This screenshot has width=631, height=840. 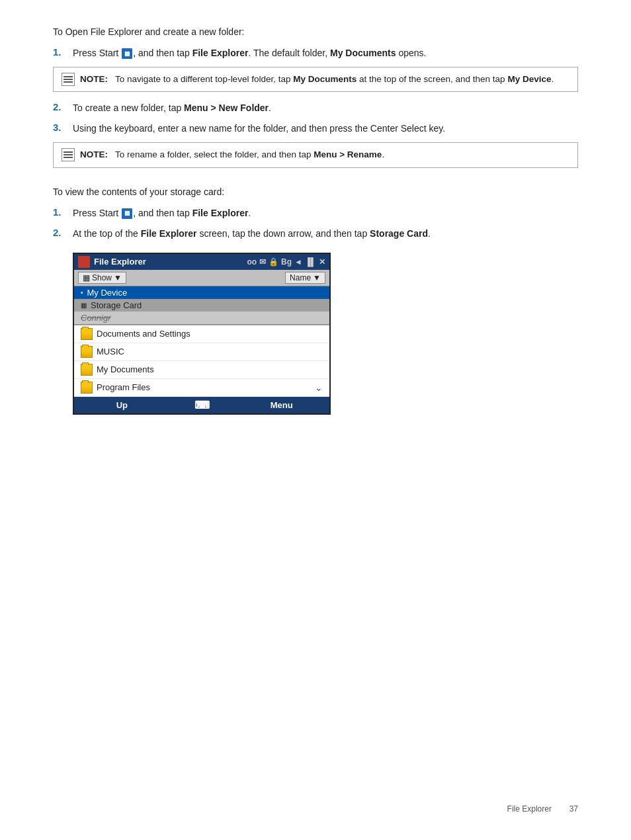 What do you see at coordinates (87, 334) in the screenshot?
I see `fe-folder-icon-docs` at bounding box center [87, 334].